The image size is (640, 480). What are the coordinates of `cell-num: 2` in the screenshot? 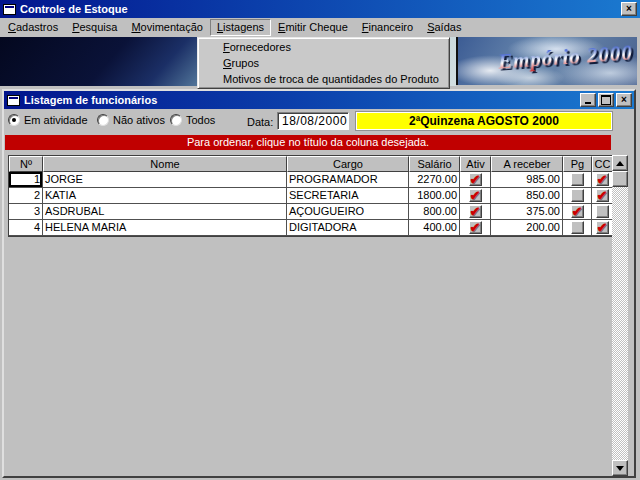 It's located at (26, 196).